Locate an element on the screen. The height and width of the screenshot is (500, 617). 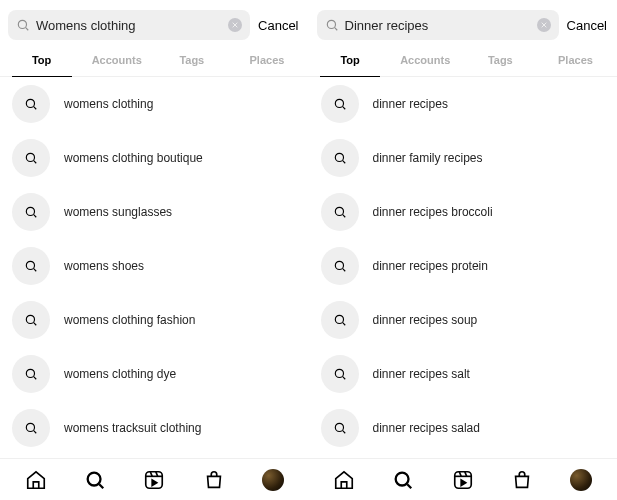
list-item: womens clothing dye is located at coordinates (154, 374).